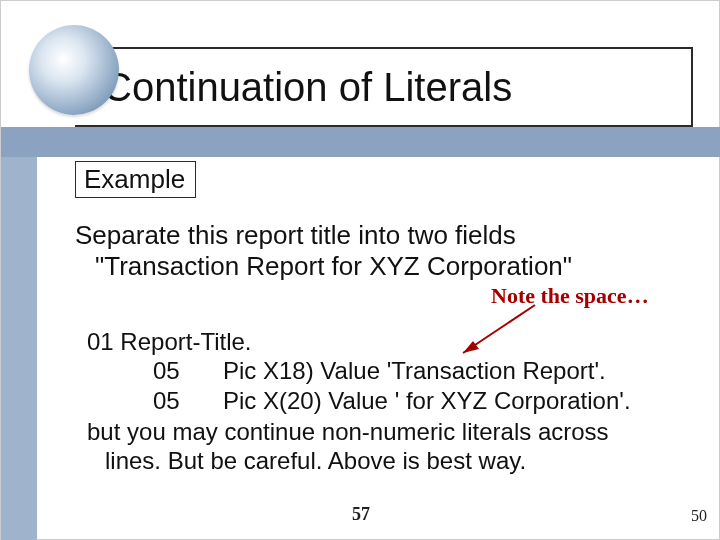  What do you see at coordinates (19, 348) in the screenshot?
I see `left-strip` at bounding box center [19, 348].